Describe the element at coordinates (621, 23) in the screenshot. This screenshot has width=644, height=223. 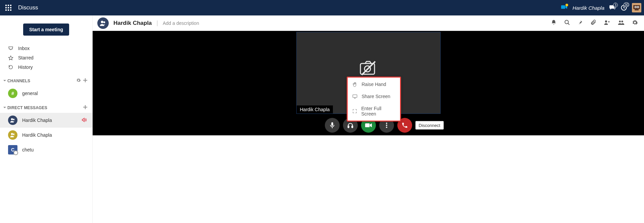
I see `members-icon` at that location.